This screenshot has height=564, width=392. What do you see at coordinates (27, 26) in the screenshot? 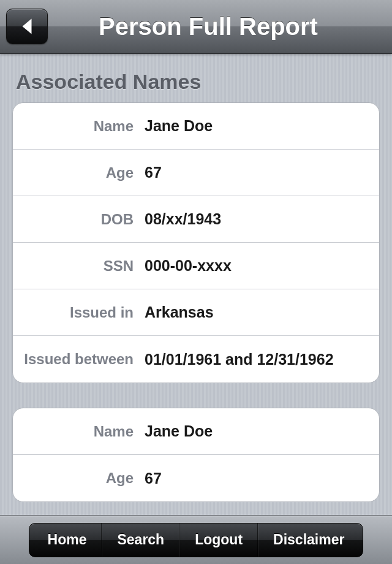
I see `back-button` at bounding box center [27, 26].